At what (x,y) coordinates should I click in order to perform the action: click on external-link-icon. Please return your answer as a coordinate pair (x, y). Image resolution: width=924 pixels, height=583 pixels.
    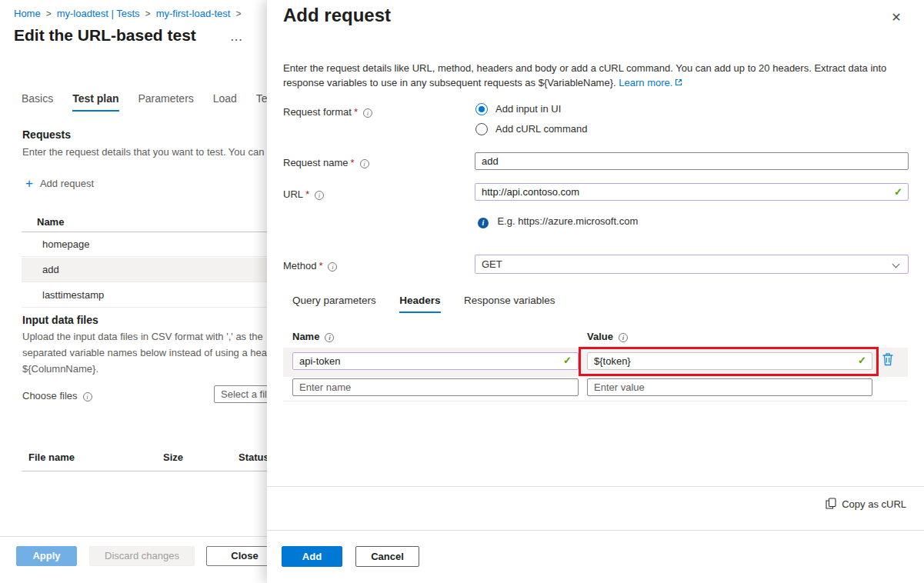
    Looking at the image, I should click on (679, 83).